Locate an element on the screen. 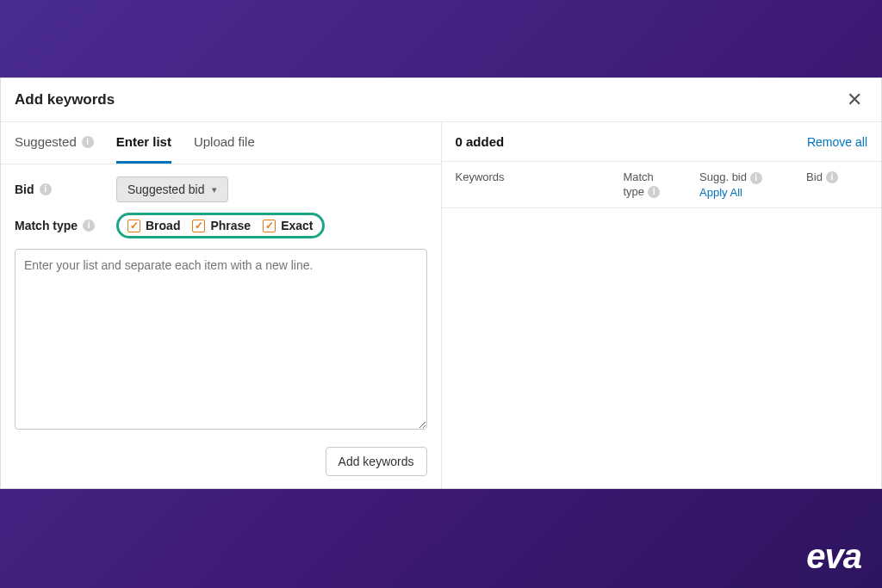  match-type-row: Match type i ✓ Broad ✓ Phrase ✓ is located at coordinates (220, 226).